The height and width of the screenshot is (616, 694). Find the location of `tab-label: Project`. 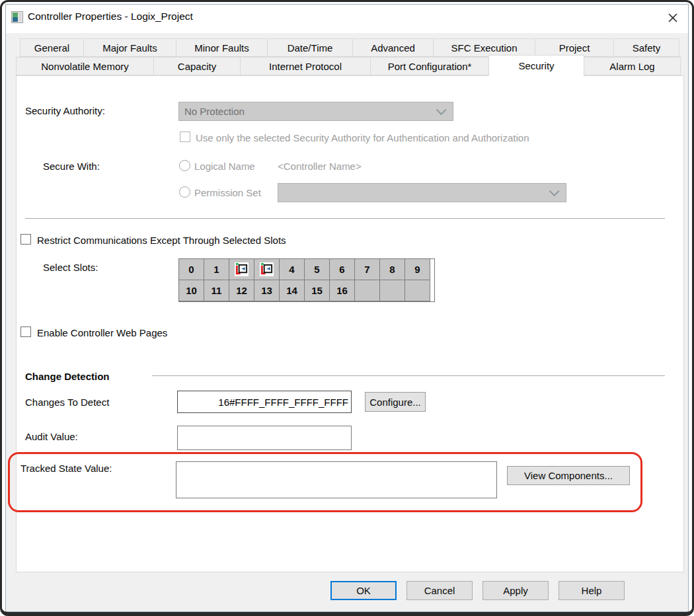

tab-label: Project is located at coordinates (575, 48).